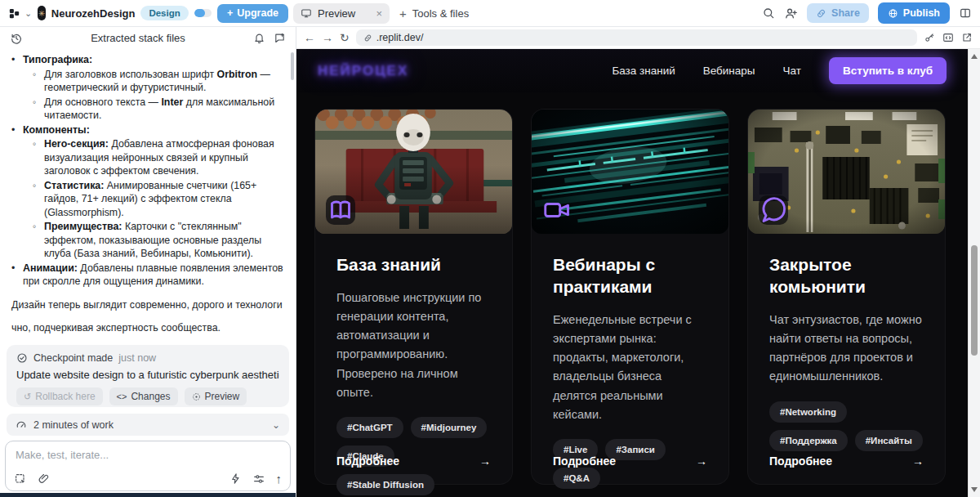 The width and height of the screenshot is (980, 497). I want to click on card-description: Еженедельные встречи с экспертами рынка:…, so click(630, 368).